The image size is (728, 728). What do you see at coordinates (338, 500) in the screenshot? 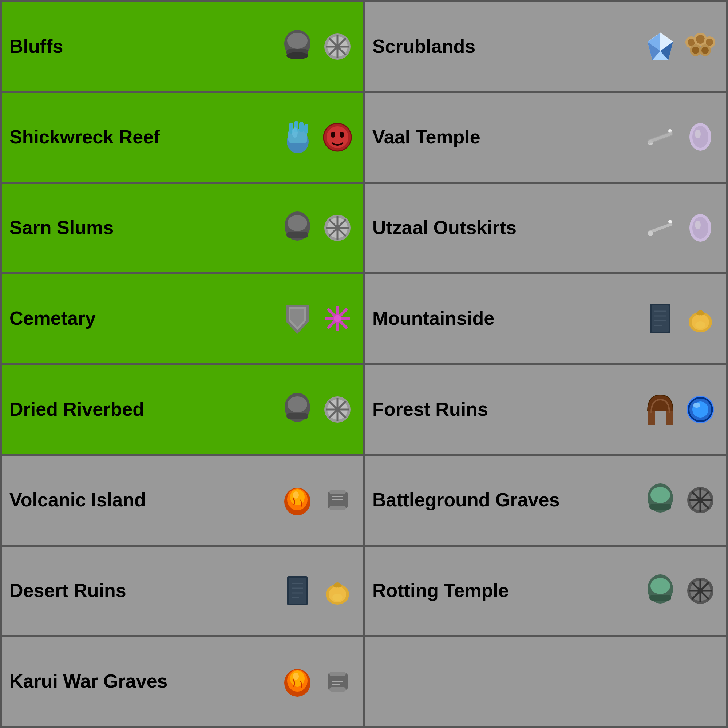
I see `icon-scroll-volcanic` at bounding box center [338, 500].